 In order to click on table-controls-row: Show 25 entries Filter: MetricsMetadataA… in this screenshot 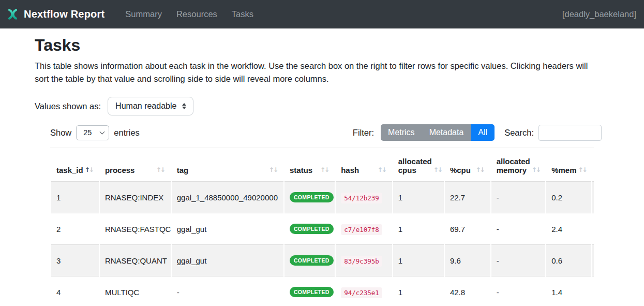, I will do `click(326, 133)`.